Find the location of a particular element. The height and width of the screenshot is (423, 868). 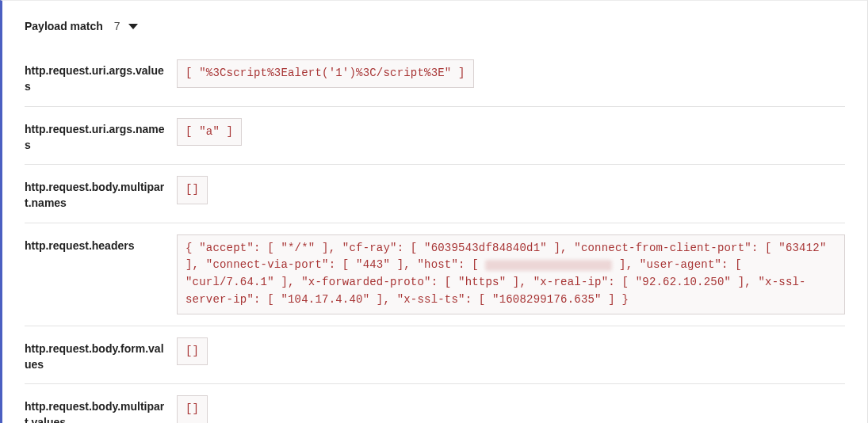

field-value: [ "%3Cscript%3Ealert('1')%3C/script%3E" … is located at coordinates (510, 74).